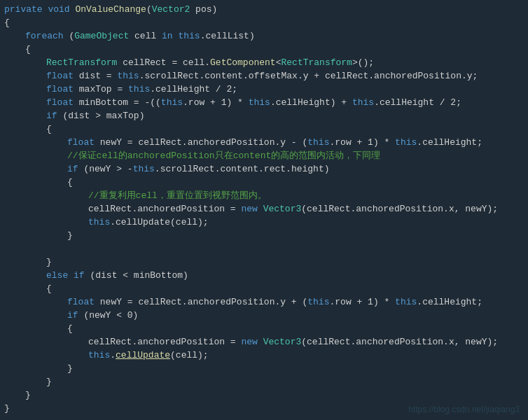  What do you see at coordinates (264, 196) in the screenshot?
I see `code-line: //重复利用cell，重置位置到视野范围内。` at bounding box center [264, 196].